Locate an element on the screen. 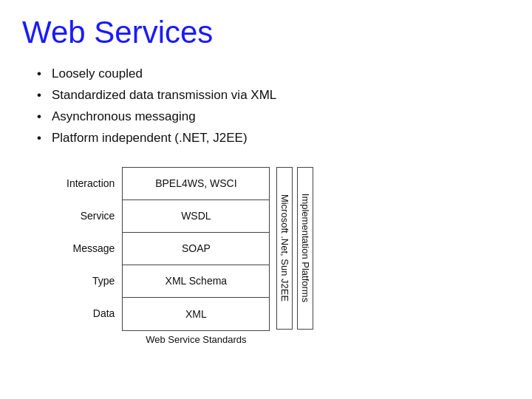 The image size is (532, 399). bullet-item-4: Platform independent (.NET, J2EE) is located at coordinates (273, 139).